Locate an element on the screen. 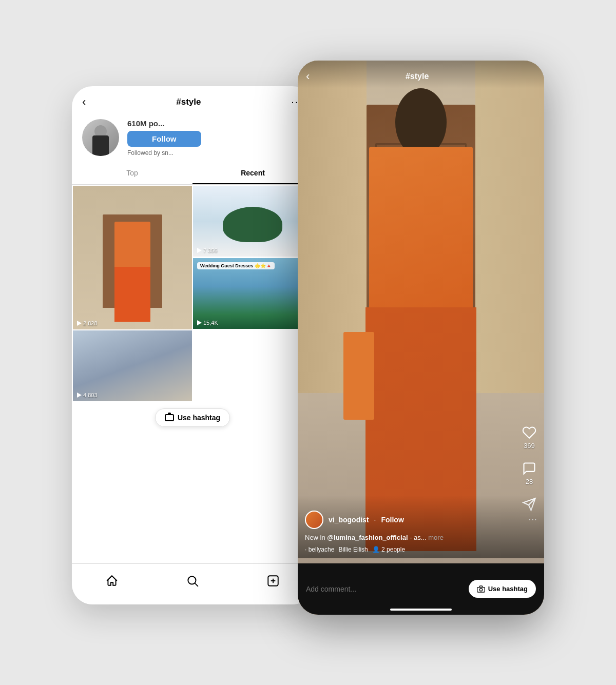 The width and height of the screenshot is (616, 685). video-count-4: 4 803 is located at coordinates (87, 395).